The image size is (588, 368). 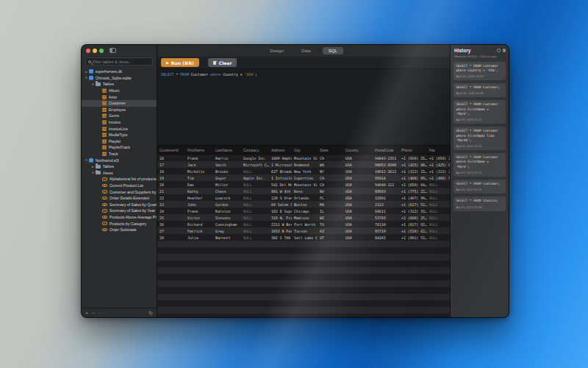 What do you see at coordinates (215, 63) in the screenshot?
I see `trash-icon` at bounding box center [215, 63].